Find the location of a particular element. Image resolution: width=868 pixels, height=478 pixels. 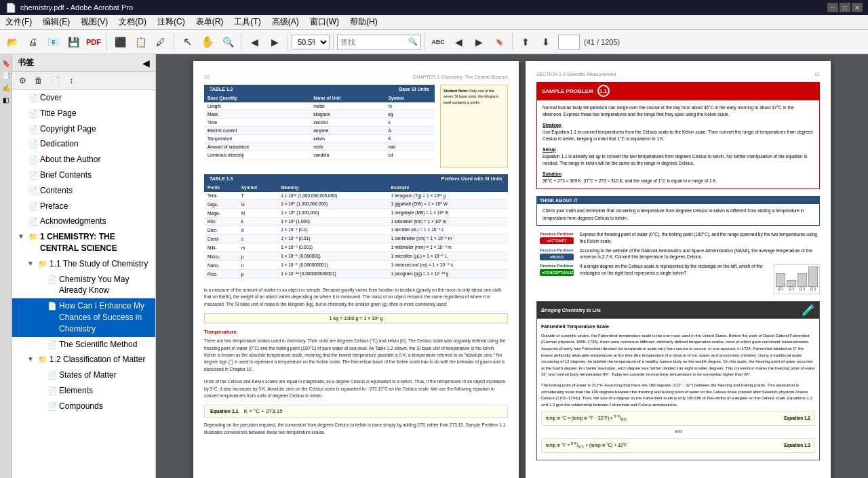

zoom-select: 50.5% 75% 100% 125% 150% is located at coordinates (311, 42).